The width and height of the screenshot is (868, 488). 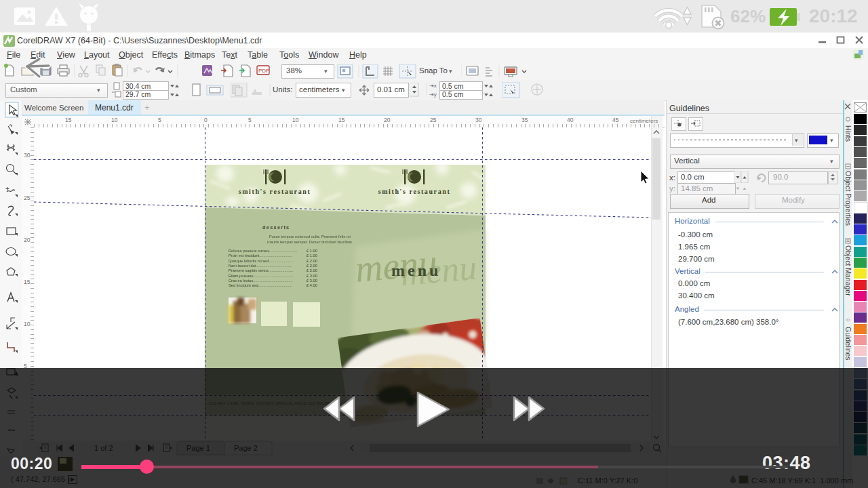 What do you see at coordinates (263, 251) in the screenshot?
I see `svg-text: Dolores posuere cursus........` at bounding box center [263, 251].